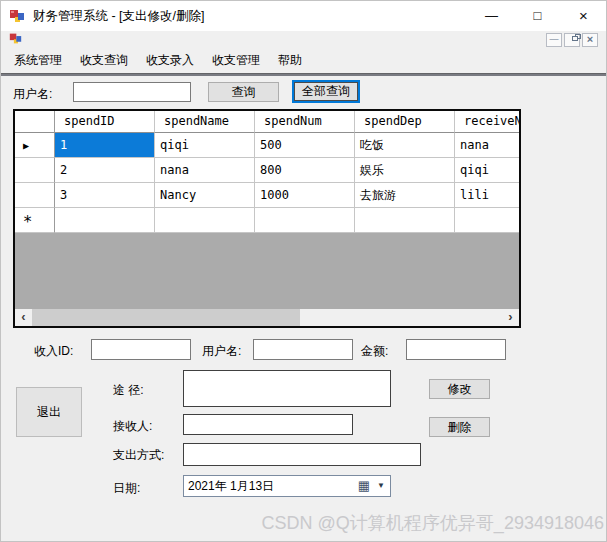 The width and height of the screenshot is (607, 542). Describe the element at coordinates (158, 60) in the screenshot. I see `menu-bar: 系统管理 收支查询 收支录入 收支管理 帮助` at that location.